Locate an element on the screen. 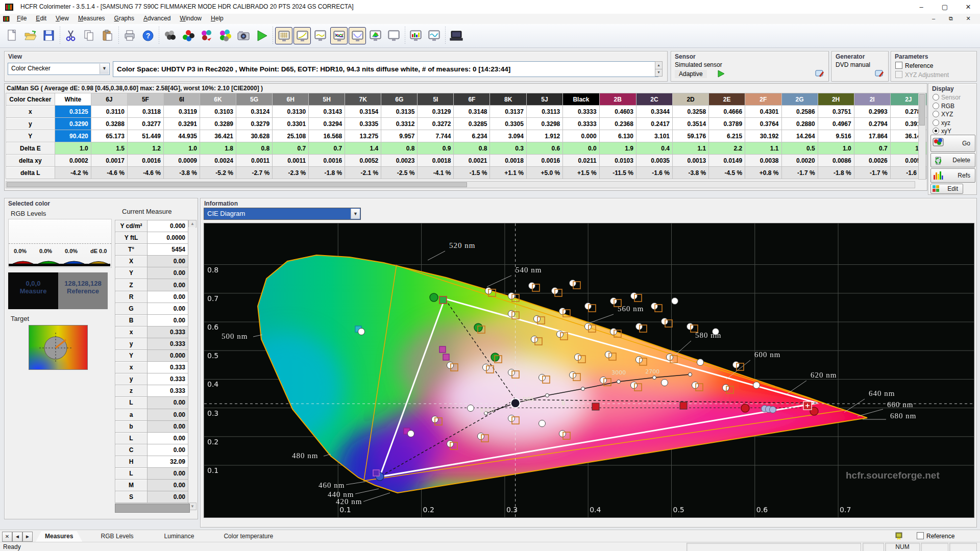 The height and width of the screenshot is (551, 980). cell-delta xy-Black: 0.0211 is located at coordinates (581, 161).